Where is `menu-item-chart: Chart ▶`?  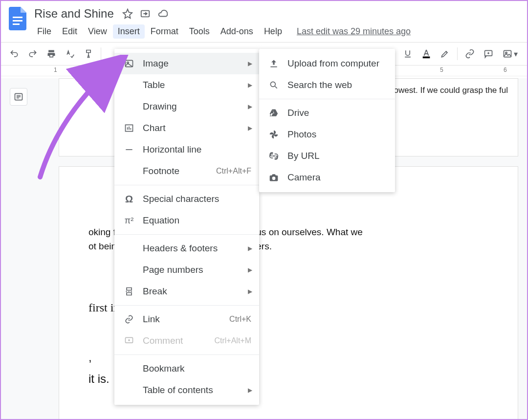 menu-item-chart: Chart ▶ is located at coordinates (187, 128).